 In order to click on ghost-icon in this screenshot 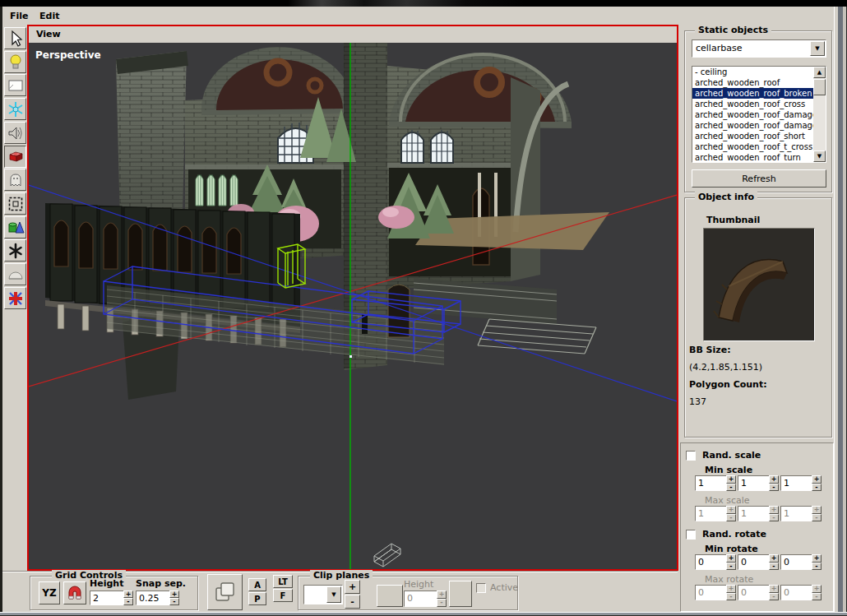, I will do `click(16, 180)`.